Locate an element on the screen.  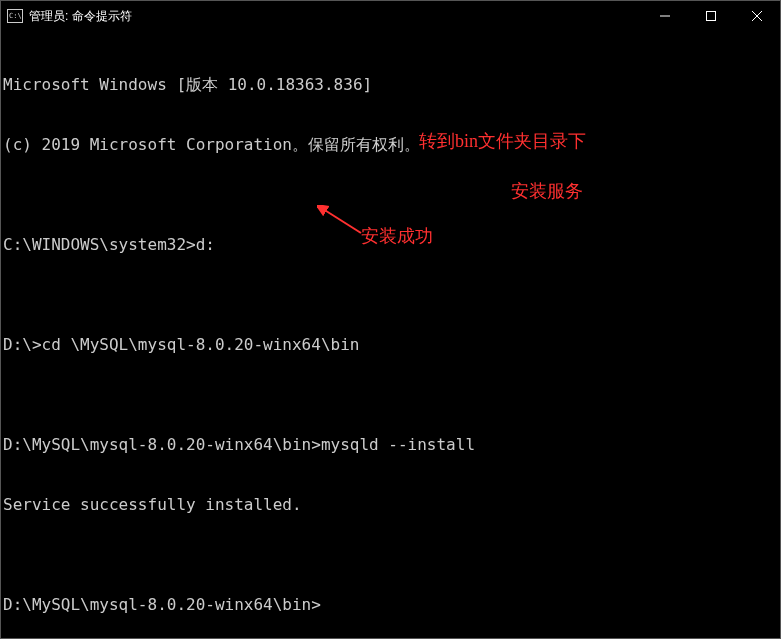
svg-text: C:\ is located at coordinates (16, 16).